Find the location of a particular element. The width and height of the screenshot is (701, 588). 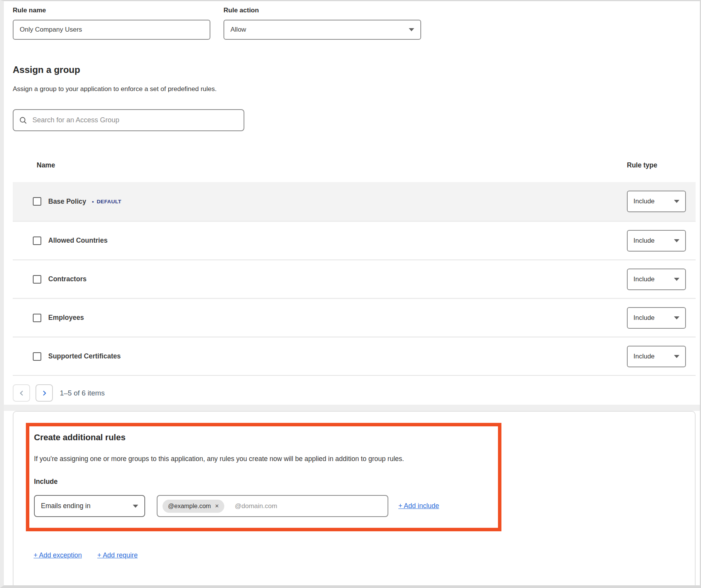

group-name: Employees is located at coordinates (66, 318).